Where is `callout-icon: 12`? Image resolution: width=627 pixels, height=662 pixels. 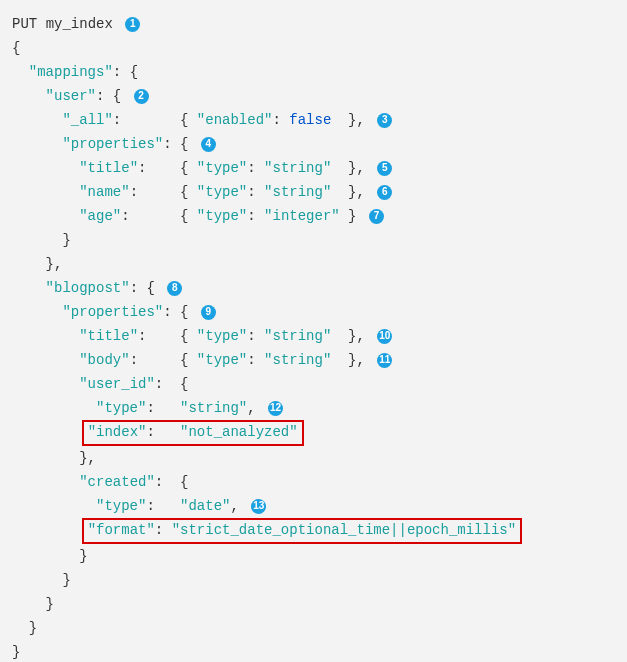 callout-icon: 12 is located at coordinates (276, 408).